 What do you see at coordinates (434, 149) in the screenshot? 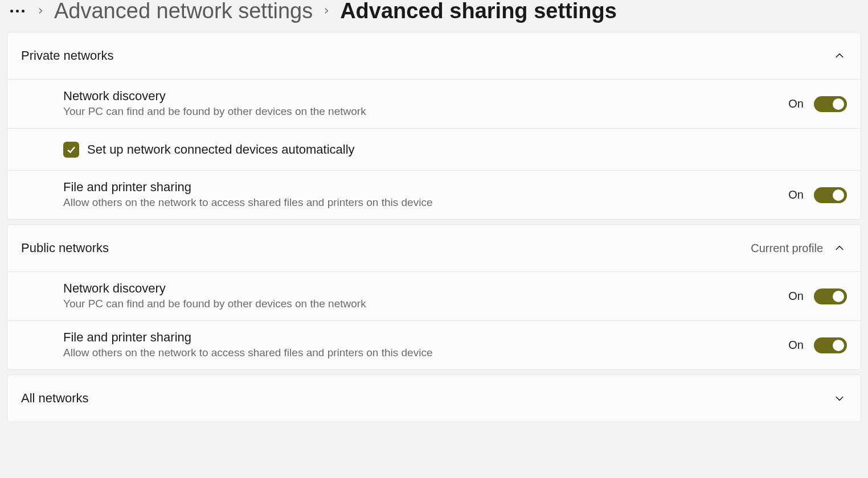
I see `auto-setup-row: Set up network connected devices automat…` at bounding box center [434, 149].